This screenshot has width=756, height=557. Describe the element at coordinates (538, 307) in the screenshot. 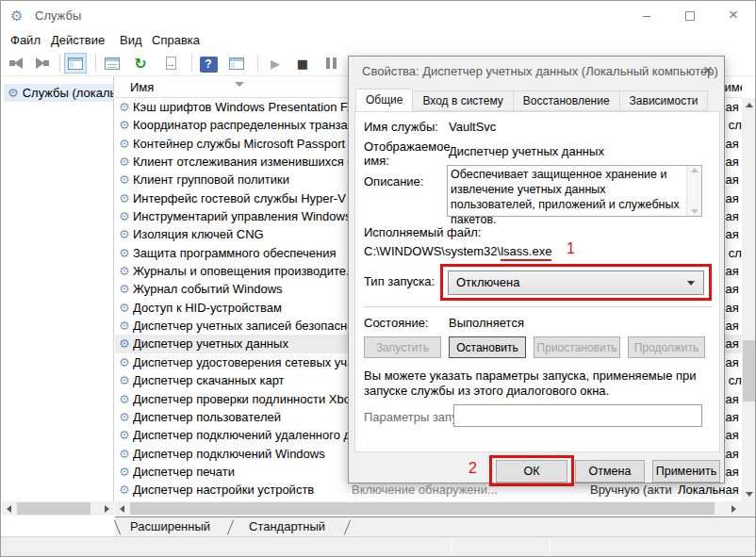

I see `divider` at that location.